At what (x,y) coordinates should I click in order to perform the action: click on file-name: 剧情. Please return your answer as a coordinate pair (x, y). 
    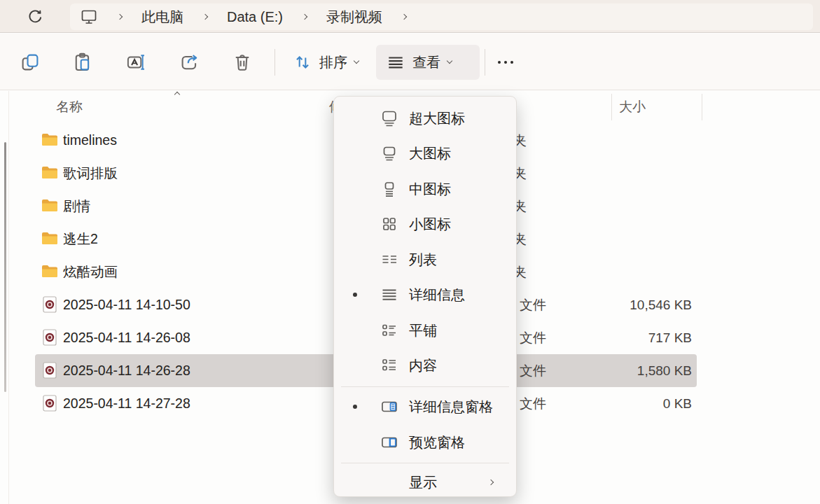
    Looking at the image, I should click on (77, 206).